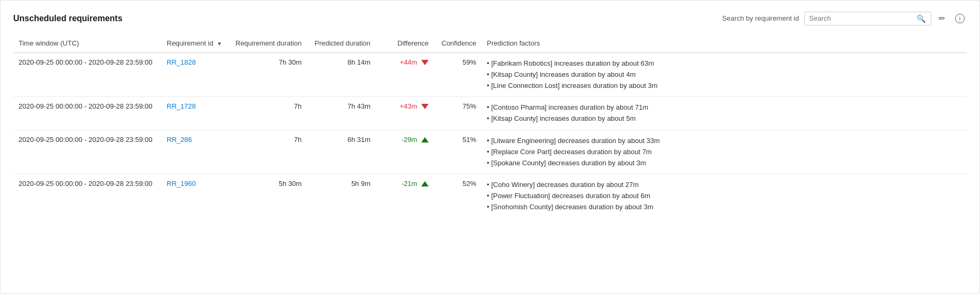 The height and width of the screenshot is (294, 980). What do you see at coordinates (341, 75) in the screenshot?
I see `cell-pred-duration: 8h 14m` at bounding box center [341, 75].